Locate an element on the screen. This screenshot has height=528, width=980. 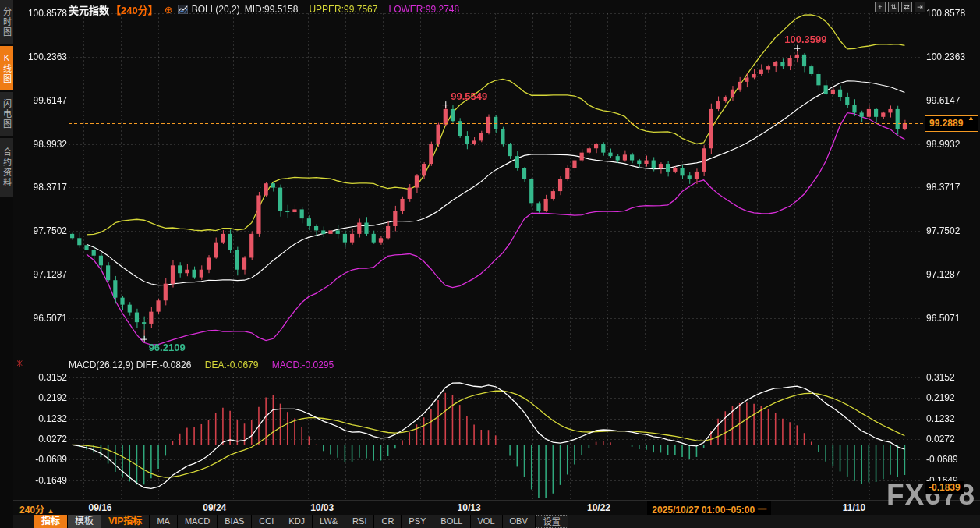
macd-tick-left: 0.0272 is located at coordinates (45, 439).